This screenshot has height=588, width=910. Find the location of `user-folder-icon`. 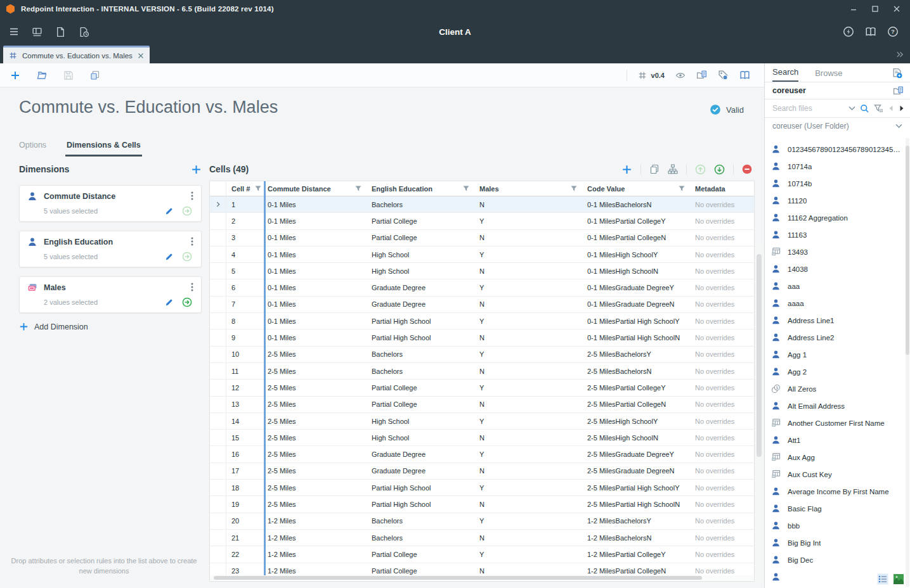

user-folder-icon is located at coordinates (898, 91).